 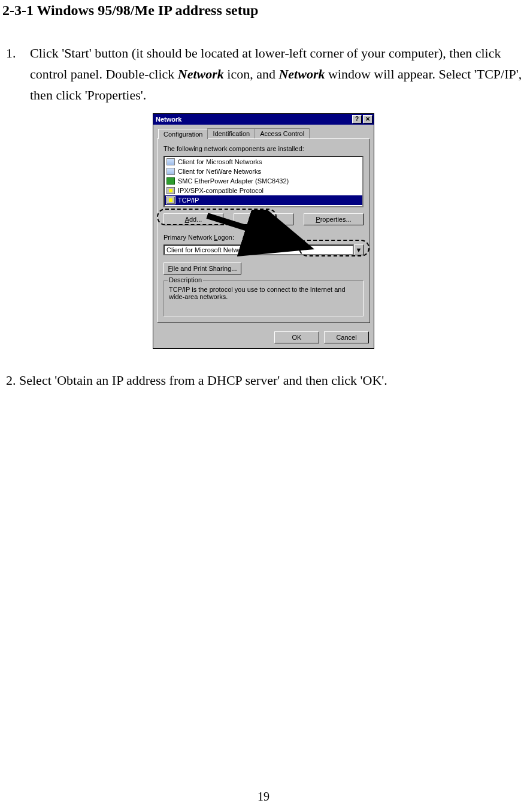 I want to click on tab-access-control: Access Control, so click(x=282, y=133).